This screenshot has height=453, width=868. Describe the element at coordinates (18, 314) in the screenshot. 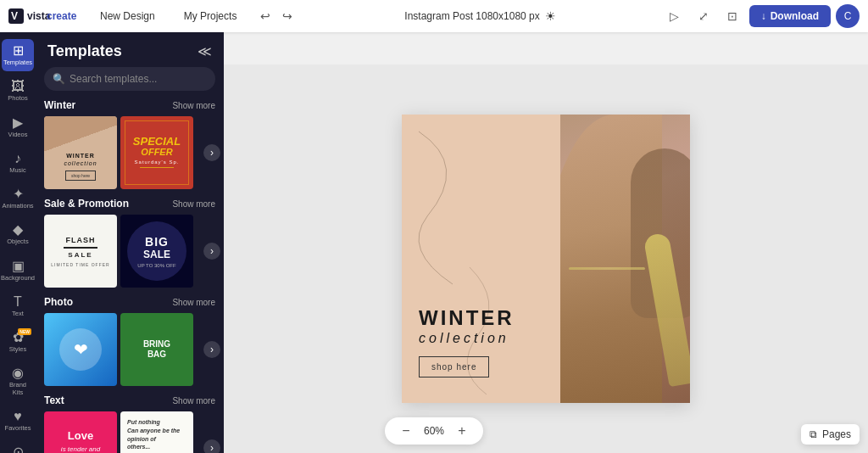

I see `text-label: Text` at that location.